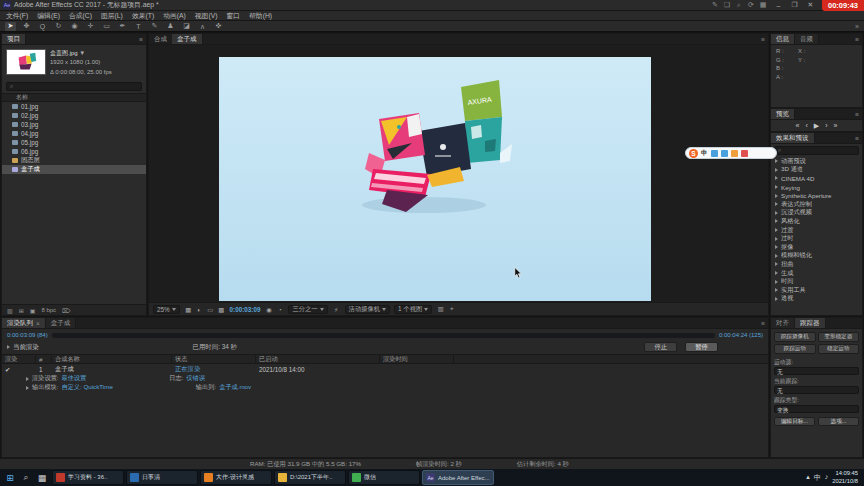 The height and width of the screenshot is (486, 864). What do you see at coordinates (826, 126) in the screenshot?
I see `next-frame-button: ›` at bounding box center [826, 126].